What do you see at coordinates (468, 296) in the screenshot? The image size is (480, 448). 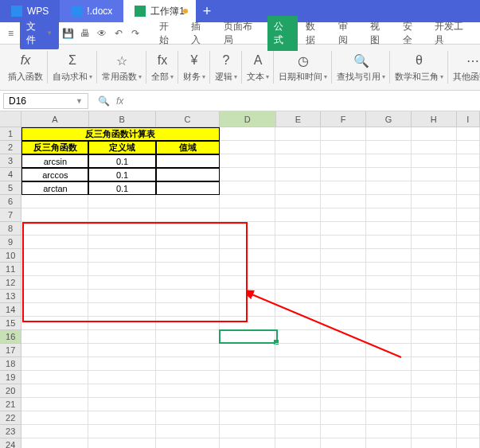 I see `cell-I13` at bounding box center [468, 296].